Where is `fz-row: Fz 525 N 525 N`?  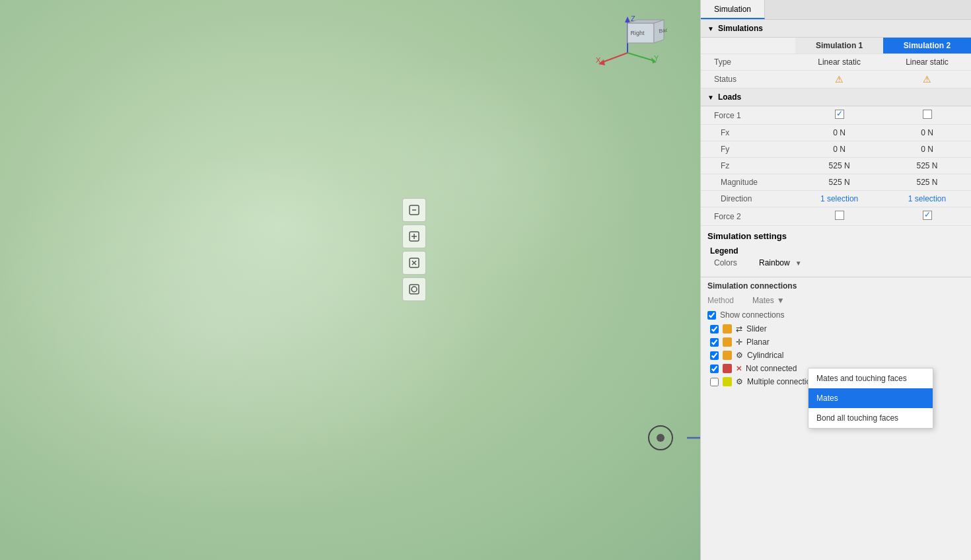 fz-row: Fz 525 N 525 N is located at coordinates (836, 166).